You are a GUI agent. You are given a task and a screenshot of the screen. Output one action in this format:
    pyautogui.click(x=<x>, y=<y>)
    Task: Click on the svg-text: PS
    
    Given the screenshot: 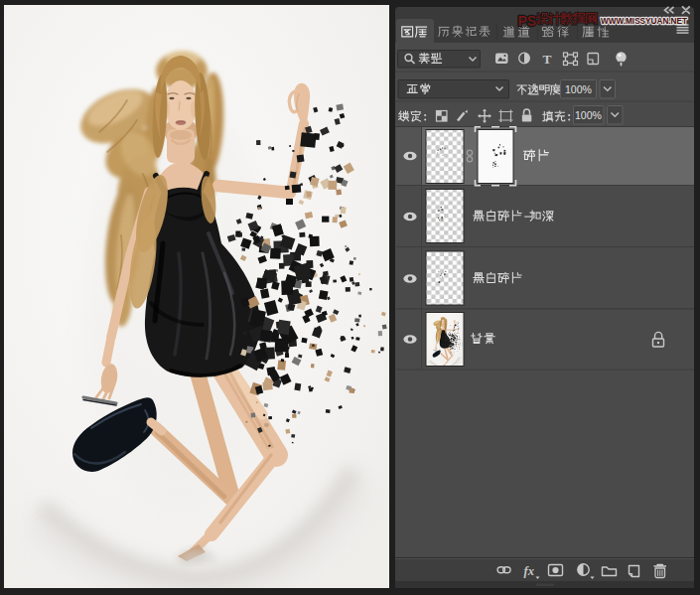 What is the action you would take?
    pyautogui.click(x=528, y=21)
    